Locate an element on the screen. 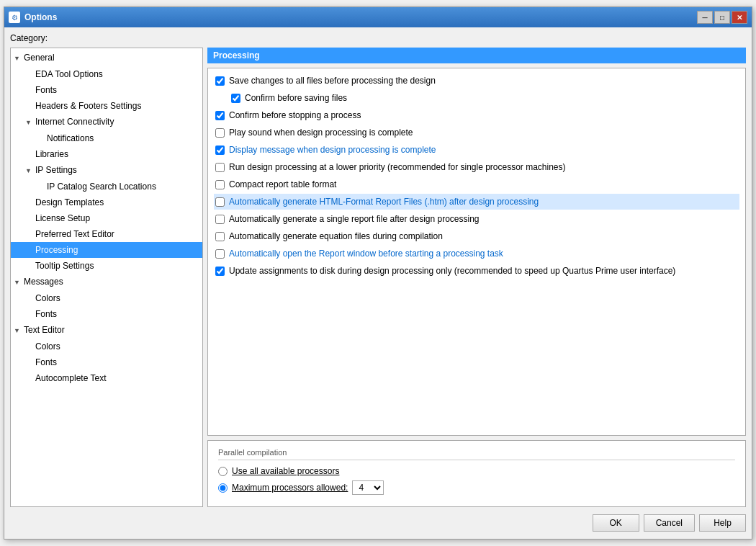 This screenshot has width=756, height=546. checkbox-confirm-saving is located at coordinates (236, 98).